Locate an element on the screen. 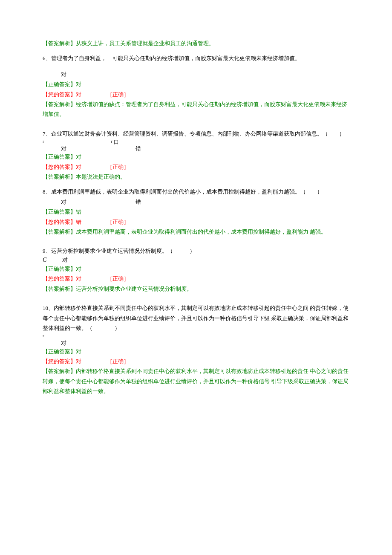 The height and width of the screenshot is (555, 392). analysis-line: 【答案解析】经济增加值的缺点：管理者为了自身利益，可能只关心任期内的经济增加值，… is located at coordinates (196, 109).